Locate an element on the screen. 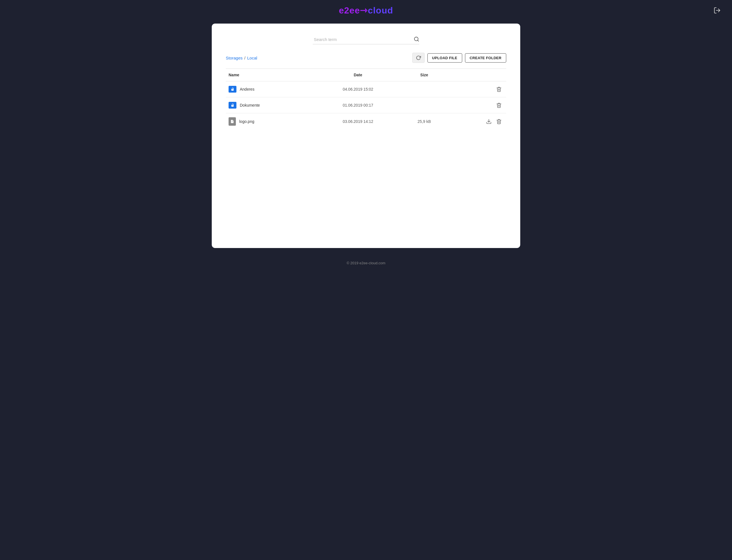  footer: © 2019 e2ee-cloud.com is located at coordinates (366, 263).